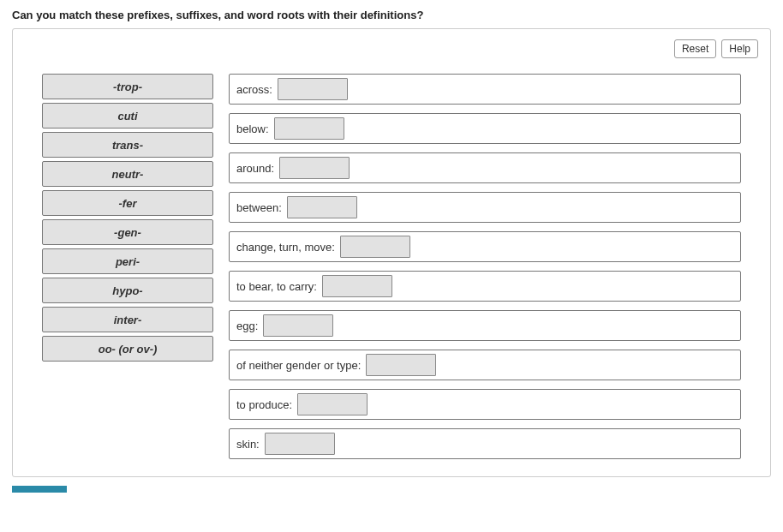 This screenshot has width=783, height=532. What do you see at coordinates (128, 232) in the screenshot?
I see `source-item: -gen-` at bounding box center [128, 232].